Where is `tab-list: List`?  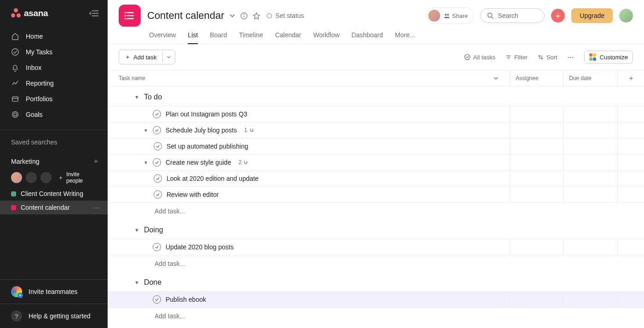
tab-list: List is located at coordinates (193, 37).